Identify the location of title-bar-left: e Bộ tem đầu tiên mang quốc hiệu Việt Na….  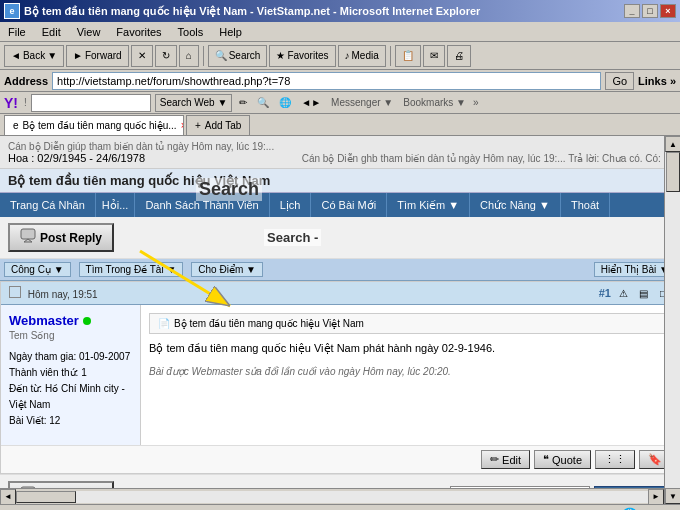
(242, 11).